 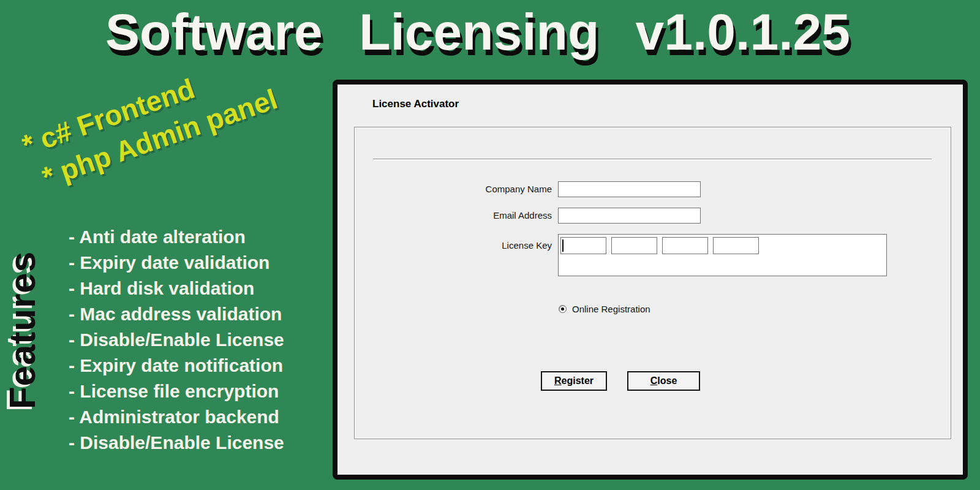 What do you see at coordinates (22, 330) in the screenshot?
I see `features-heading: Features` at bounding box center [22, 330].